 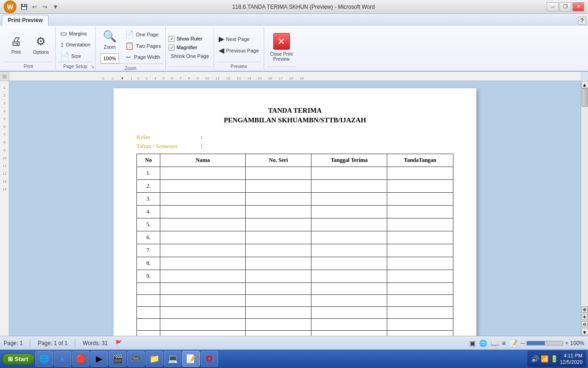 I want to click on restore-btn: ❐, so click(x=565, y=7).